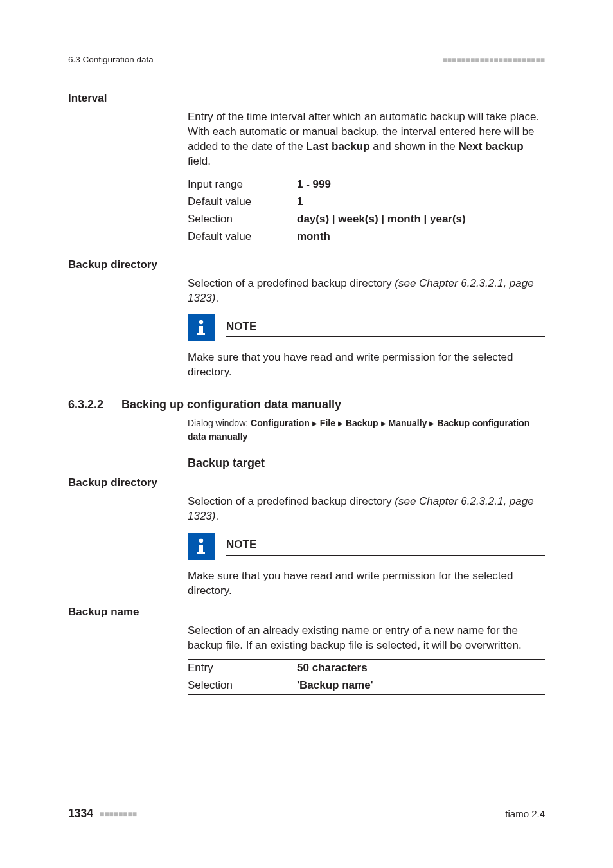 The height and width of the screenshot is (868, 613). Describe the element at coordinates (366, 547) in the screenshot. I see `backup-directory-body-2: Selection of a predefined backup directo…` at that location.